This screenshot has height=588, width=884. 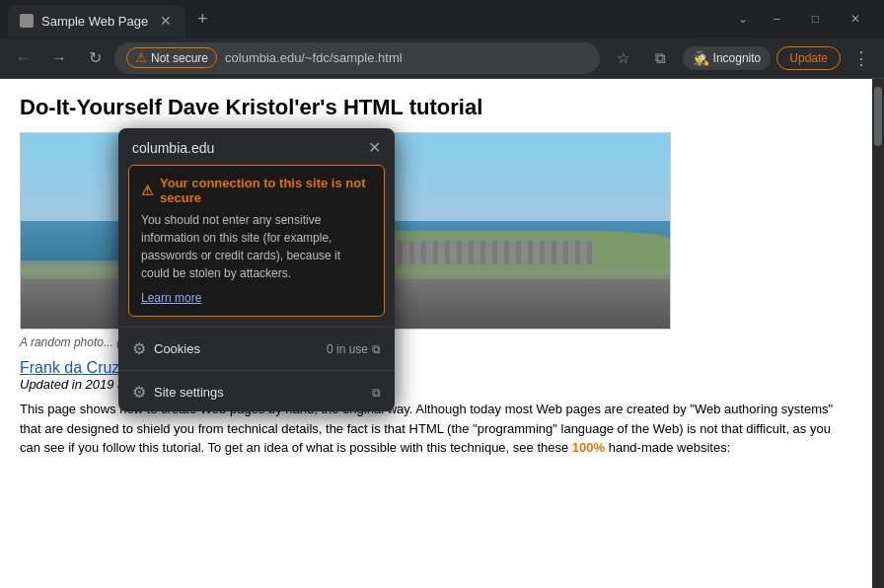 I want to click on scrollbar-thumb, so click(x=878, y=116).